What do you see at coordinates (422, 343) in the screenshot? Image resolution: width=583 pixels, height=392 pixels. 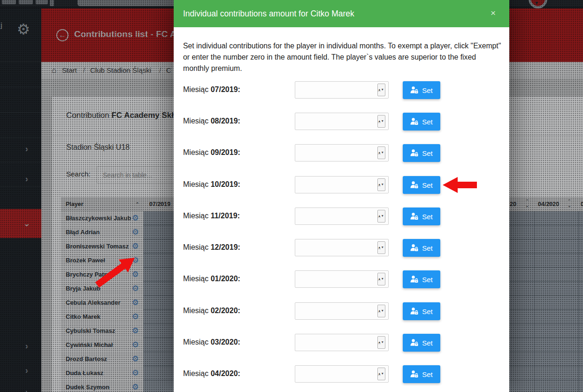 I see `set-button-03-2020: Set` at bounding box center [422, 343].